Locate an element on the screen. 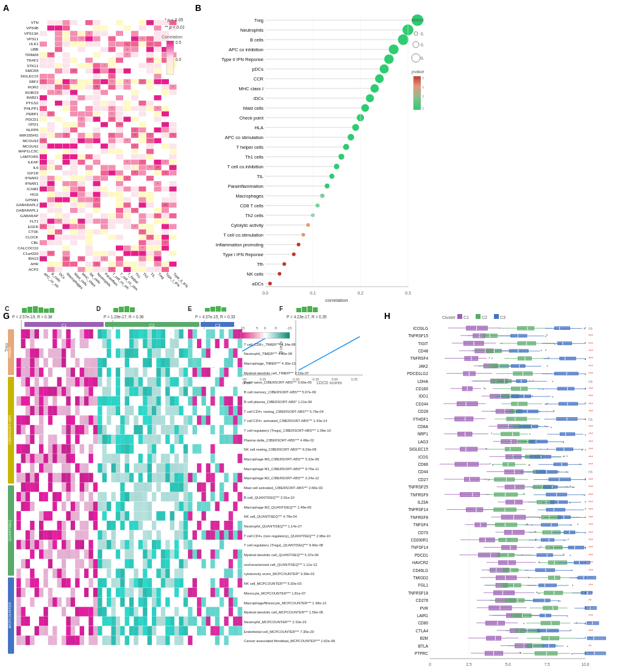 The image size is (622, 672). dot is located at coordinates (375, 88).